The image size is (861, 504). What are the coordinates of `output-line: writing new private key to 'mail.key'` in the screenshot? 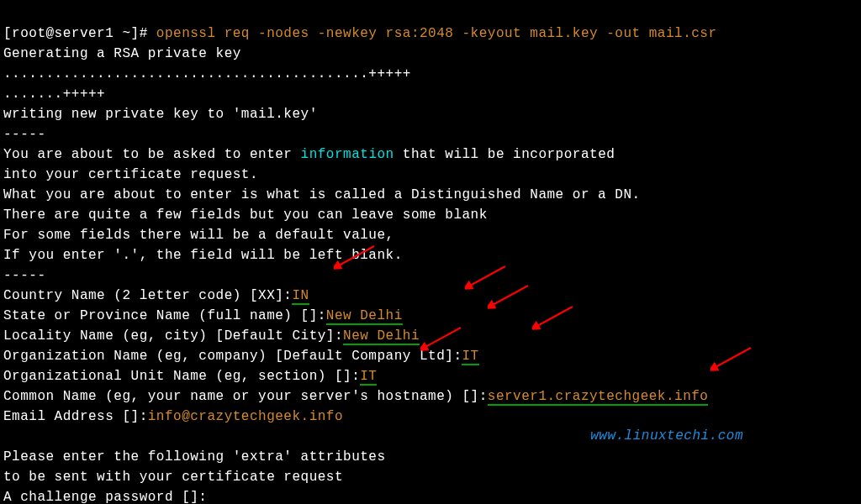 It's located at (161, 114).